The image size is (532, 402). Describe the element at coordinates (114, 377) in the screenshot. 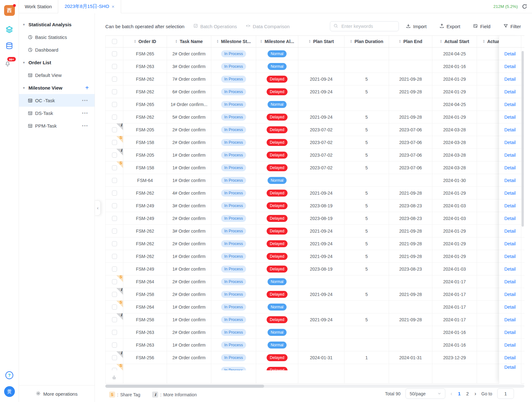

I see `bar-chart-icon` at that location.